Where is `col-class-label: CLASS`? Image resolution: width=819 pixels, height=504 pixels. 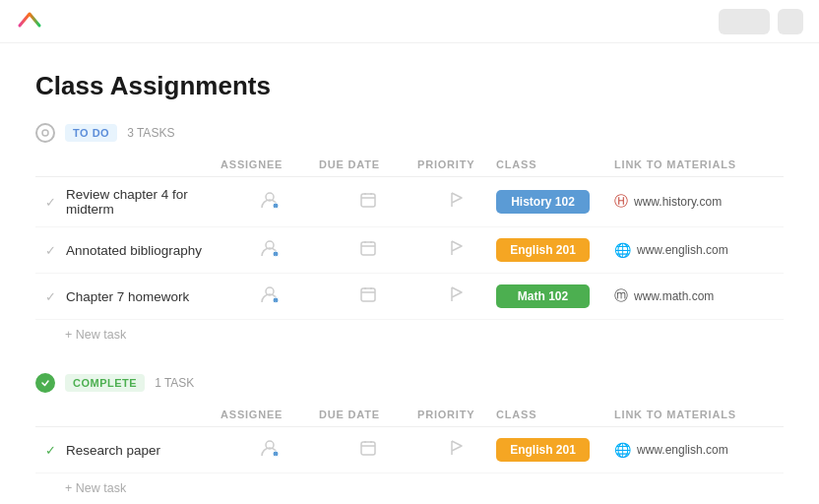
col-class-label: CLASS is located at coordinates (555, 164).